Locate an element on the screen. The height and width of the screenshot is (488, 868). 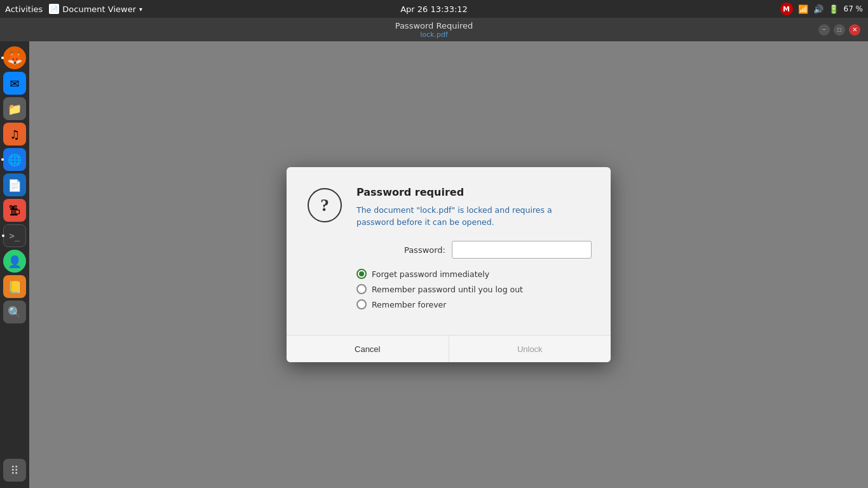
sidebar-item-rhythmbox: ♫ is located at coordinates (15, 134).